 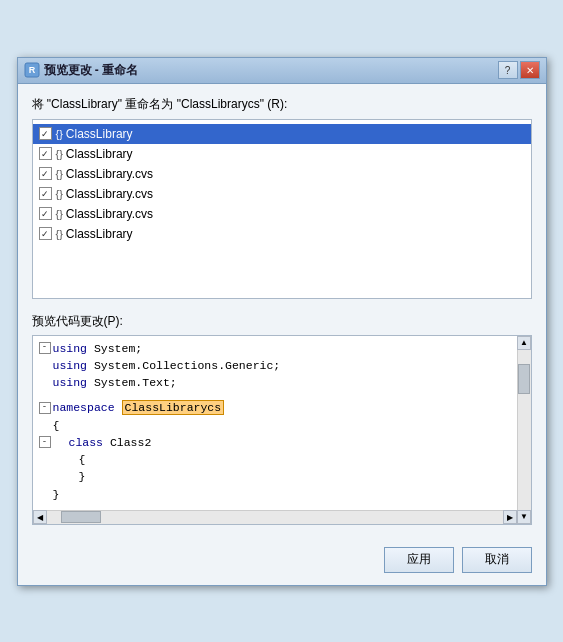 I want to click on scroll-thumb-v, so click(x=524, y=379).